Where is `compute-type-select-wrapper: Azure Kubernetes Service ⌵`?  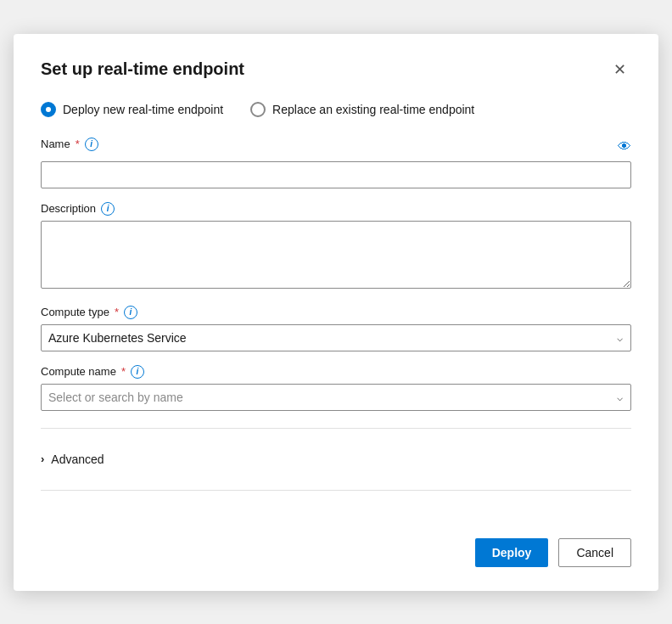 compute-type-select-wrapper: Azure Kubernetes Service ⌵ is located at coordinates (336, 338).